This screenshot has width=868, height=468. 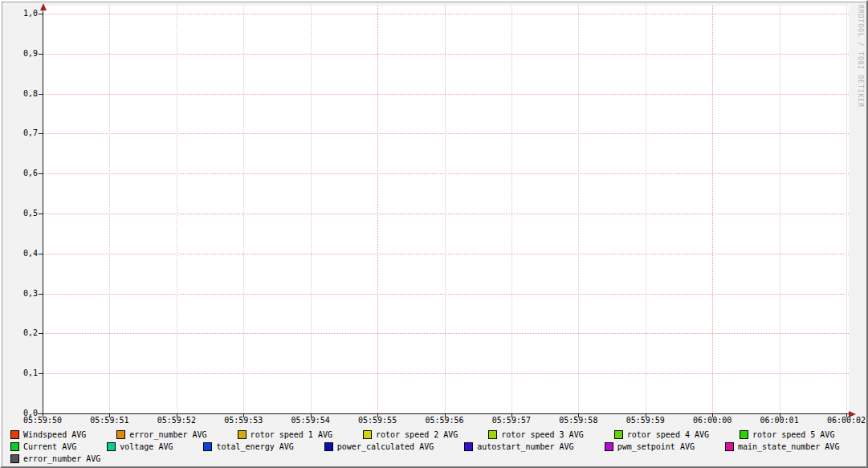 I want to click on x-axis-label: 05:59:57, so click(x=511, y=421).